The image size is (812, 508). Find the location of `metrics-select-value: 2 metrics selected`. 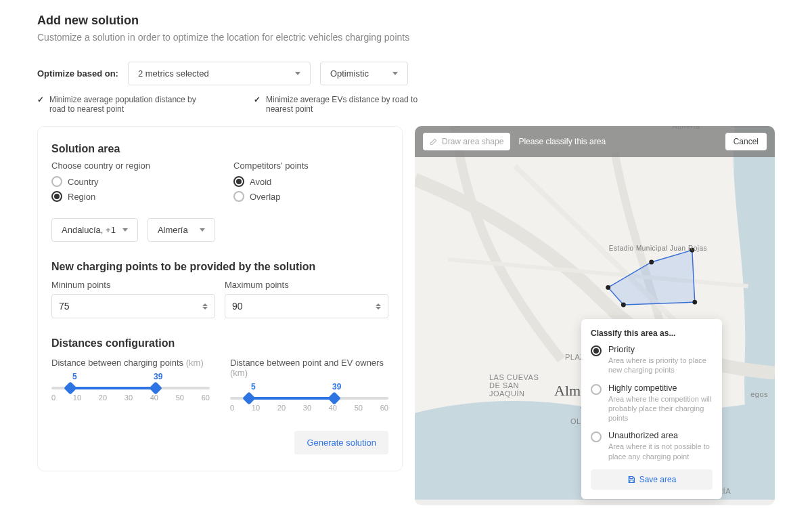

metrics-select-value: 2 metrics selected is located at coordinates (173, 73).